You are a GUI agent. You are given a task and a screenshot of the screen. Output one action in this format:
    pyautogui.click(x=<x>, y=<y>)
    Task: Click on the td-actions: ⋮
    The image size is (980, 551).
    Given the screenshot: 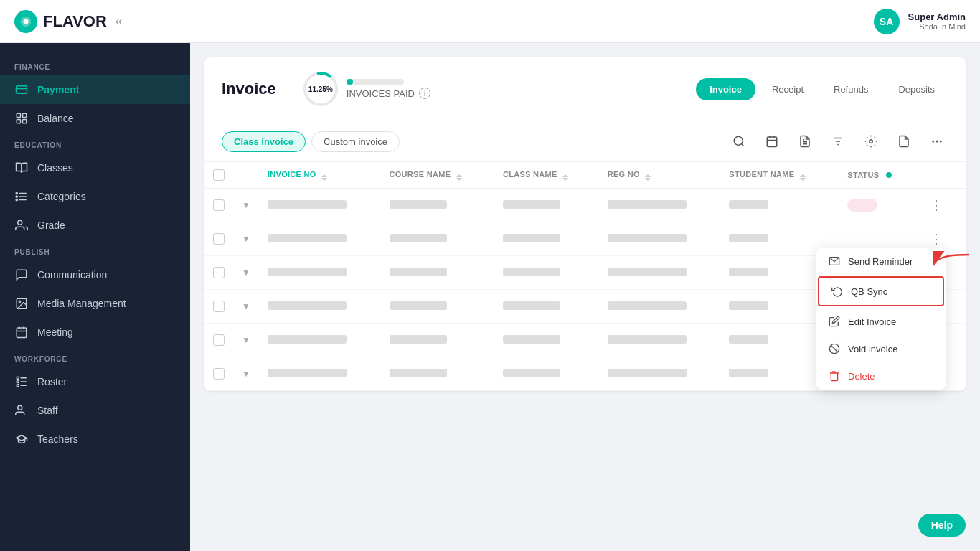 What is the action you would take?
    pyautogui.click(x=941, y=205)
    